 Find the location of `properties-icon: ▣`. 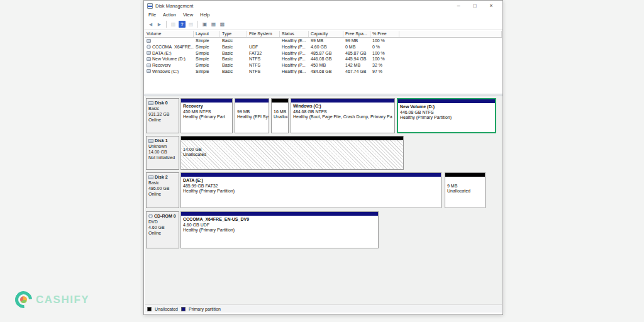

properties-icon: ▣ is located at coordinates (205, 24).